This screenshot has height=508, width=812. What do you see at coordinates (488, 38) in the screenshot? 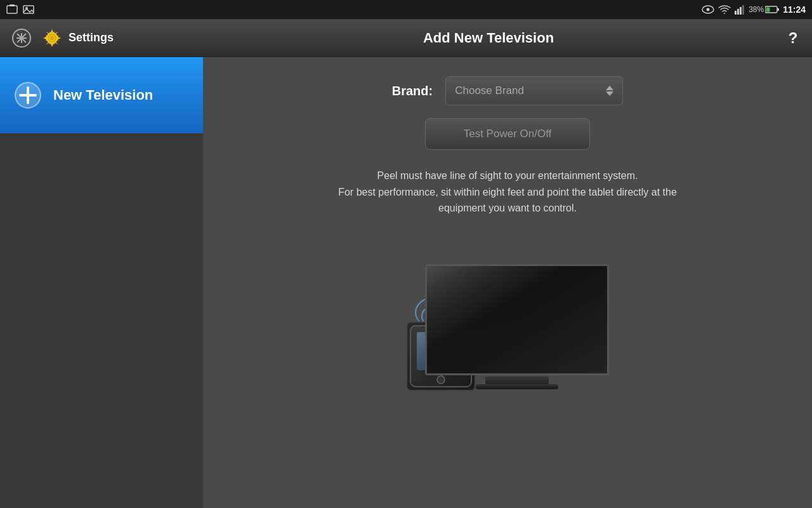
I see `page-title: Add New Television` at bounding box center [488, 38].